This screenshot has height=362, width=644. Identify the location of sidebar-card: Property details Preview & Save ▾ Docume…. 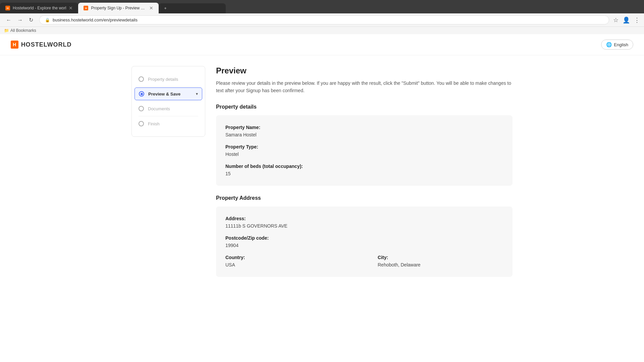
(168, 101).